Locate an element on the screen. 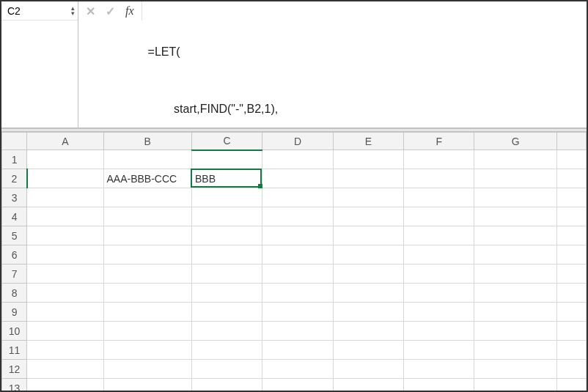  name-box-dropdown: ▴ ▾ is located at coordinates (73, 11).